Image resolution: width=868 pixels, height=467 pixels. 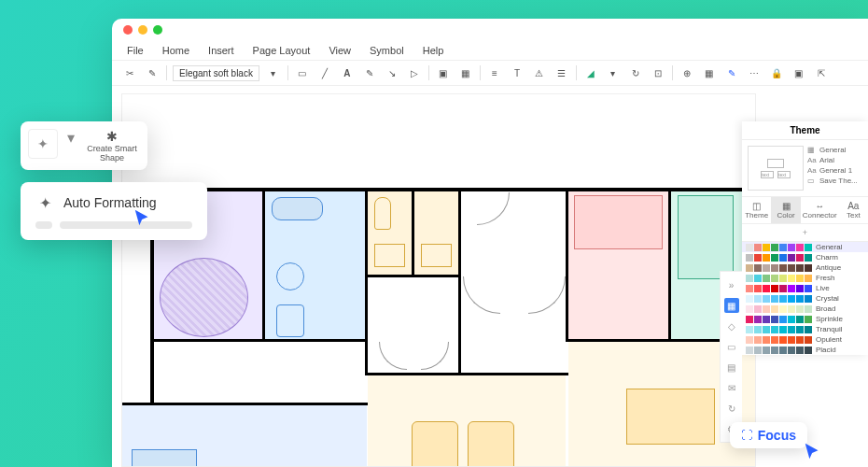 I want to click on connector-icon: ↘, so click(x=392, y=73).